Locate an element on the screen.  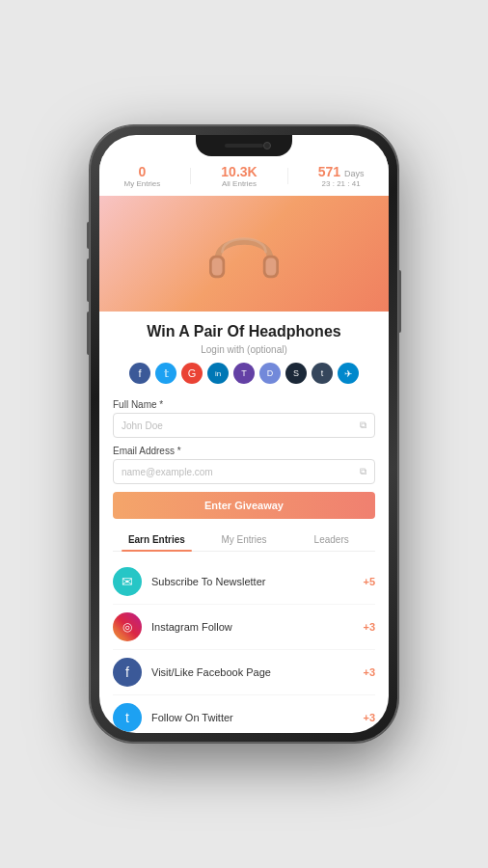
my-entries-stat: 0 My Entries is located at coordinates (143, 176).